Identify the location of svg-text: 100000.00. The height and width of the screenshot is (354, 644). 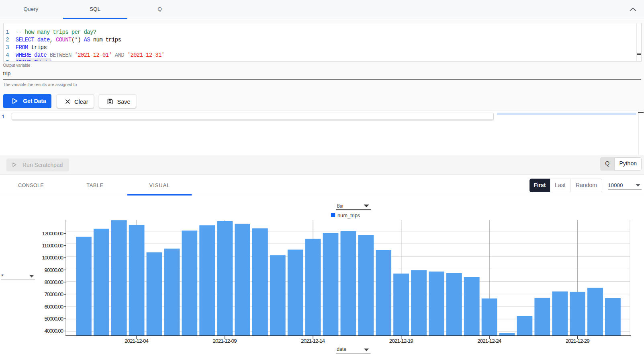
(53, 257).